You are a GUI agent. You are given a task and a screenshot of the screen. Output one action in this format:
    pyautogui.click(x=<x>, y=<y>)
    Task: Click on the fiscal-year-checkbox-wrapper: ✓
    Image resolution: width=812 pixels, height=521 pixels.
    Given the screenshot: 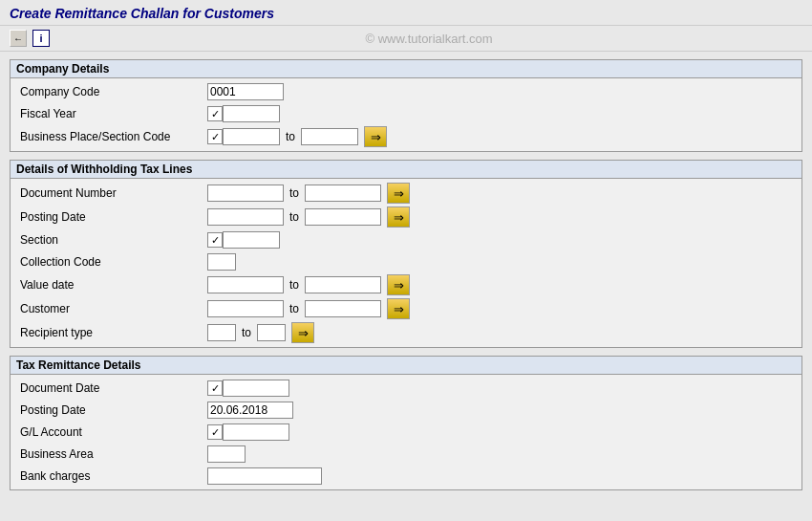 What is the action you would take?
    pyautogui.click(x=244, y=114)
    